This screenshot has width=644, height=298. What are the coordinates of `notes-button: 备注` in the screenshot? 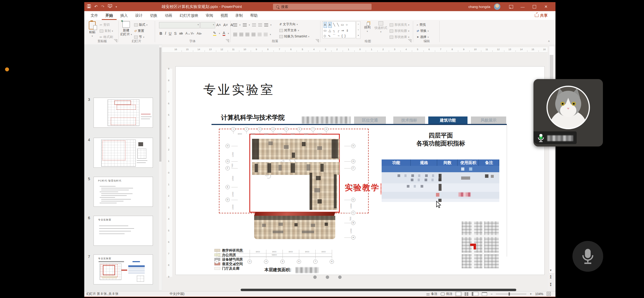 It's located at (432, 294).